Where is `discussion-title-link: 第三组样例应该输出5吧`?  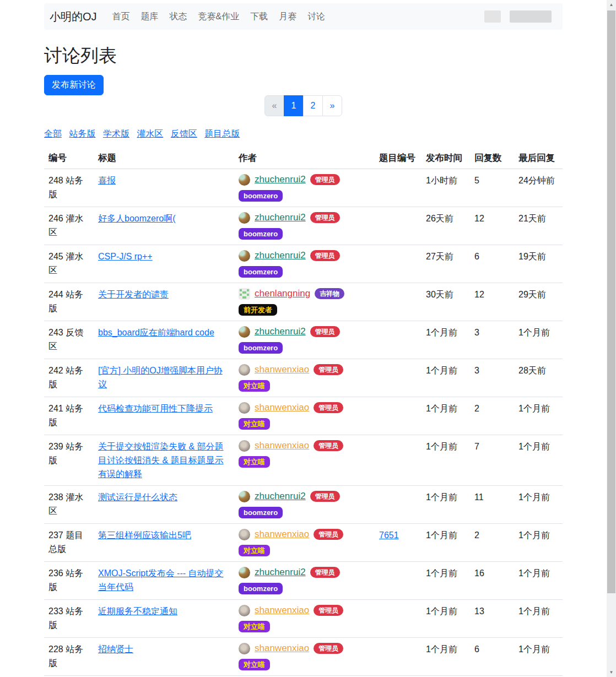
discussion-title-link: 第三组样例应该输出5吧 is located at coordinates (144, 535).